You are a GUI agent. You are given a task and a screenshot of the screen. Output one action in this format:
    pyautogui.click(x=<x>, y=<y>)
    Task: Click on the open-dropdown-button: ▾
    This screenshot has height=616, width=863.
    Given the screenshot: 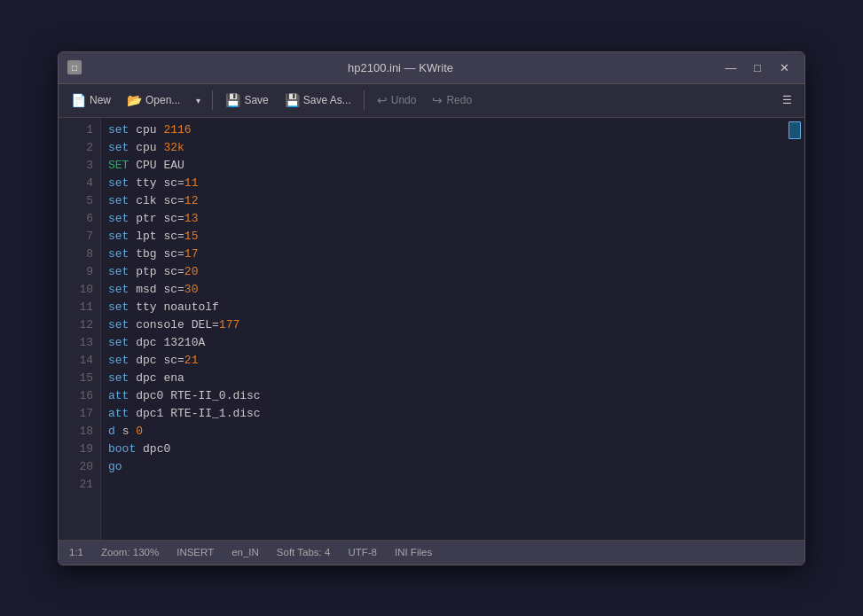 What is the action you would take?
    pyautogui.click(x=198, y=100)
    